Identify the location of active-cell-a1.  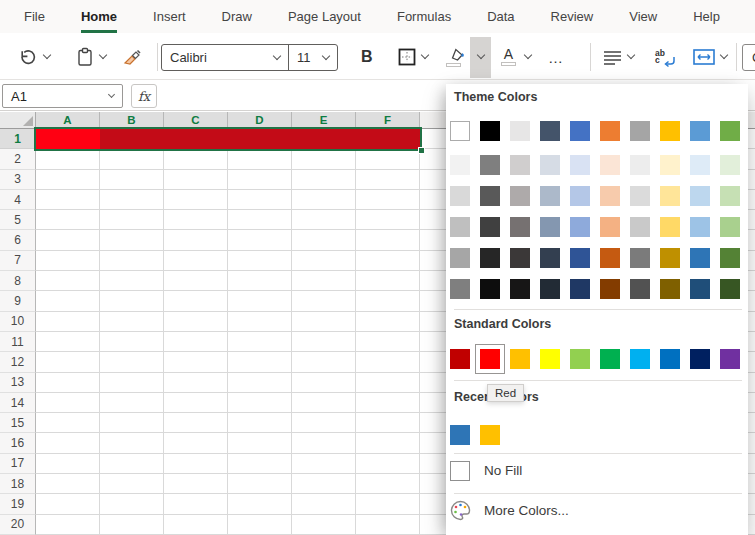
(68, 139).